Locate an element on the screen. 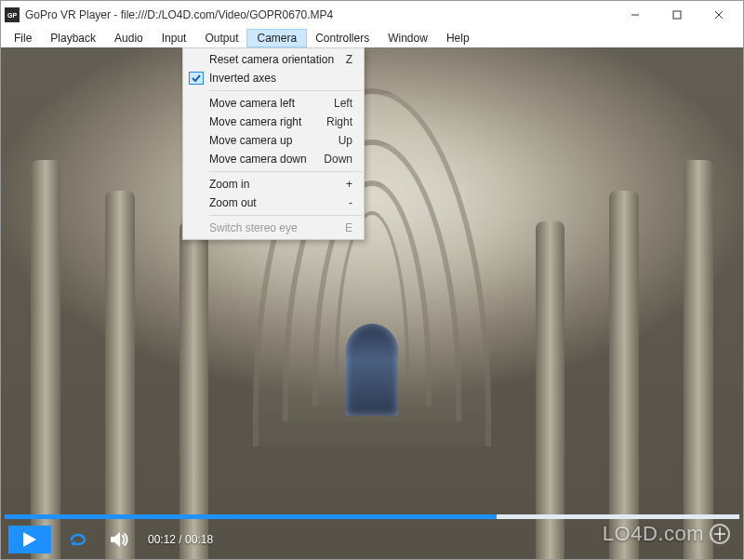 Image resolution: width=744 pixels, height=560 pixels. menu-item-shortcut: E is located at coordinates (349, 228).